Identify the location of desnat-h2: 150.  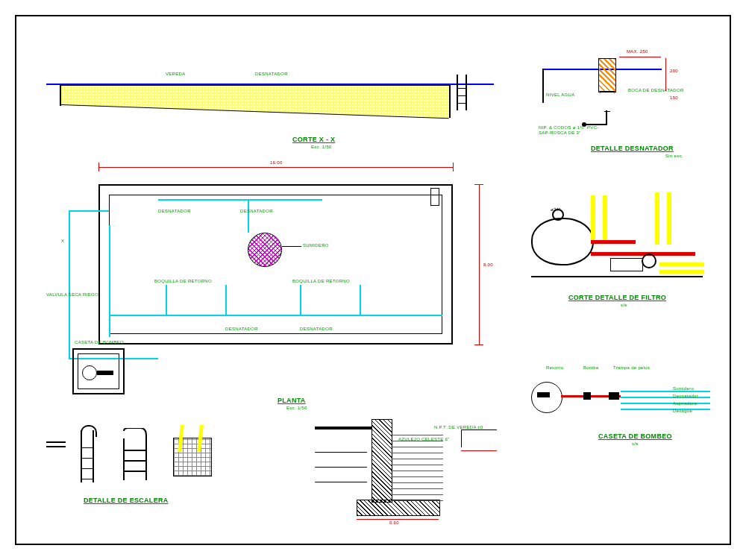
(674, 98).